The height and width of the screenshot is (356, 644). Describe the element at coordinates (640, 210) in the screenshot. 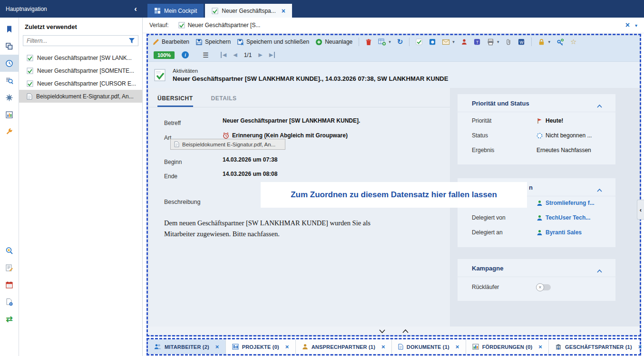

I see `right-panel-collapse-handle: ‹` at that location.